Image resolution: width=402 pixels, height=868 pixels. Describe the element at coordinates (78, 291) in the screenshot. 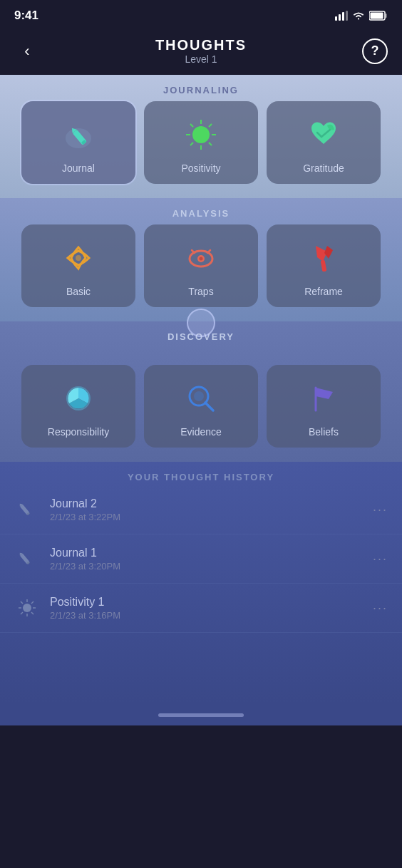

I see `basic-label: Basic` at that location.